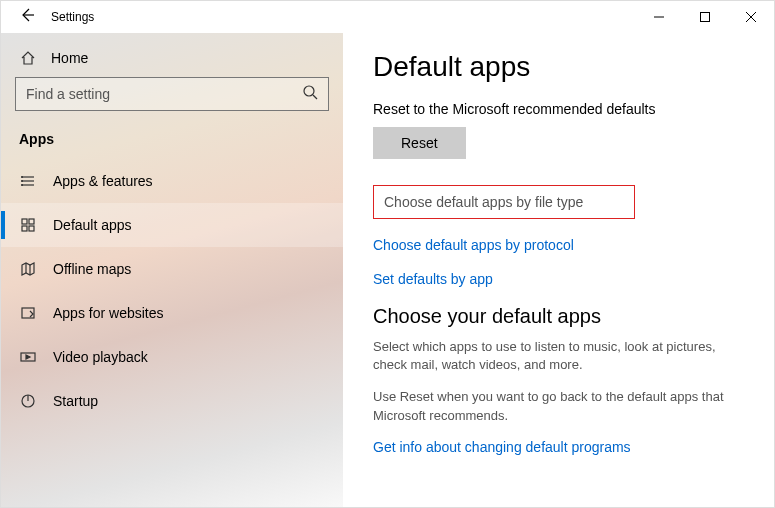  What do you see at coordinates (558, 67) in the screenshot?
I see `page-heading: Default apps` at bounding box center [558, 67].